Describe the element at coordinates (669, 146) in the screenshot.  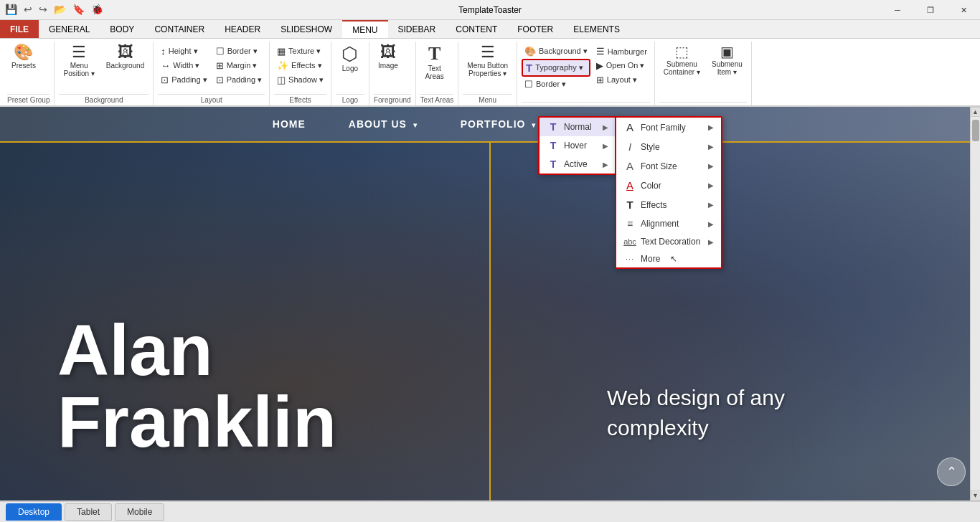
I see `submenu-style: I Style ▶` at that location.